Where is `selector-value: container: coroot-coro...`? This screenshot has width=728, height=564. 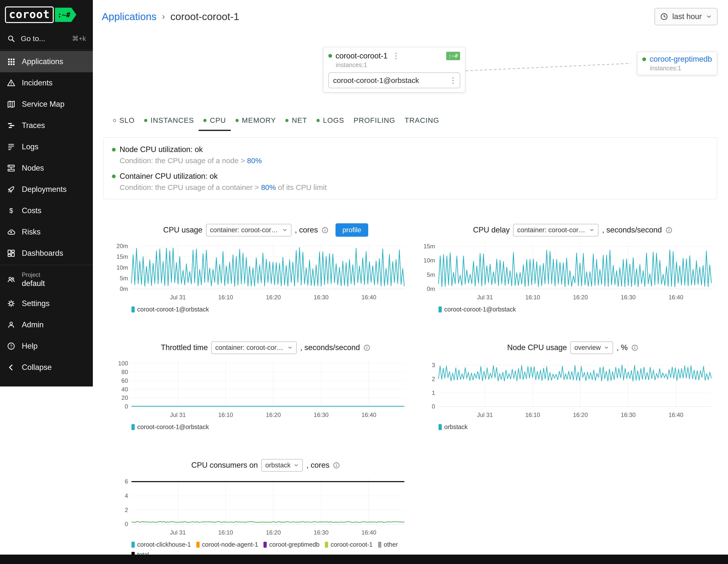
selector-value: container: coroot-coro... is located at coordinates (245, 230).